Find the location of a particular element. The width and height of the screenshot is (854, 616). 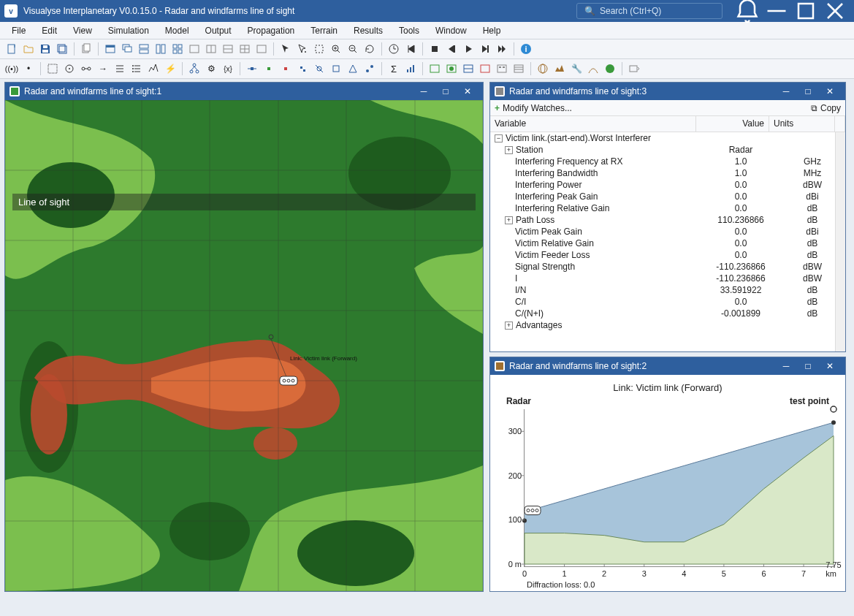

watch-row: Interfering Frequency at RX1.0GHz is located at coordinates (668, 161).